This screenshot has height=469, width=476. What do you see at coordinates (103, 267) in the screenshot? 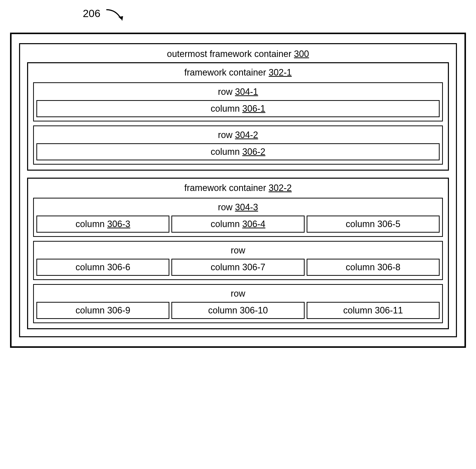
I see `column-label-text: column 306-6` at bounding box center [103, 267].